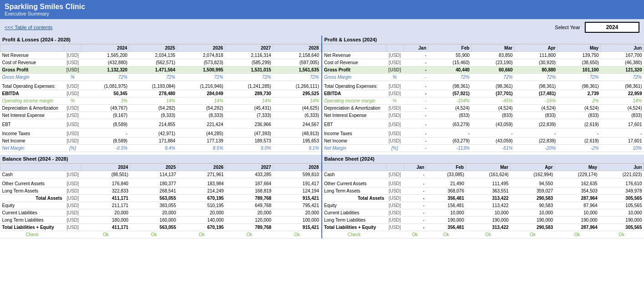 The image size is (644, 284). I want to click on row-value: 94,550, so click(533, 184).